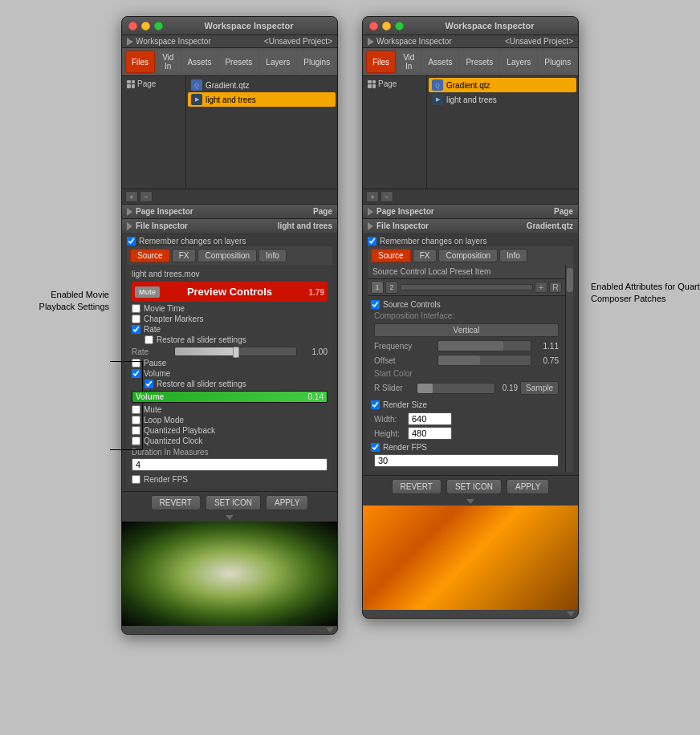  Describe the element at coordinates (468, 255) in the screenshot. I see `subtab-composition-right: Composition` at that location.